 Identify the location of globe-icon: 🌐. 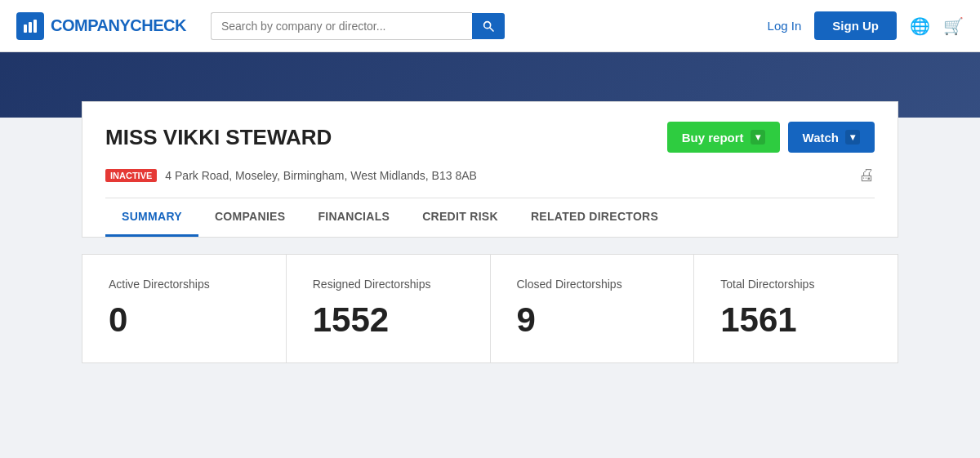
(920, 26).